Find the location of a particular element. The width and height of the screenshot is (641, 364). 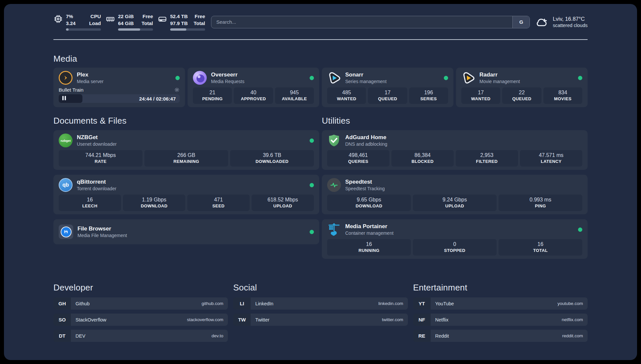

link-name: DEV is located at coordinates (80, 336).